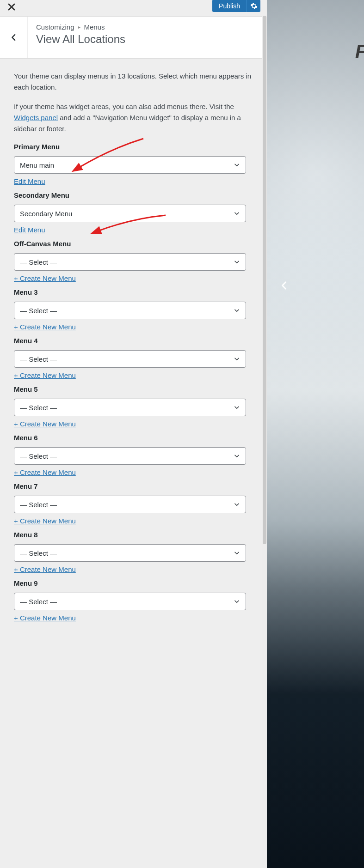 Image resolution: width=364 pixels, height=868 pixels. What do you see at coordinates (133, 535) in the screenshot?
I see `menu-location-label: Menu 8` at bounding box center [133, 535].